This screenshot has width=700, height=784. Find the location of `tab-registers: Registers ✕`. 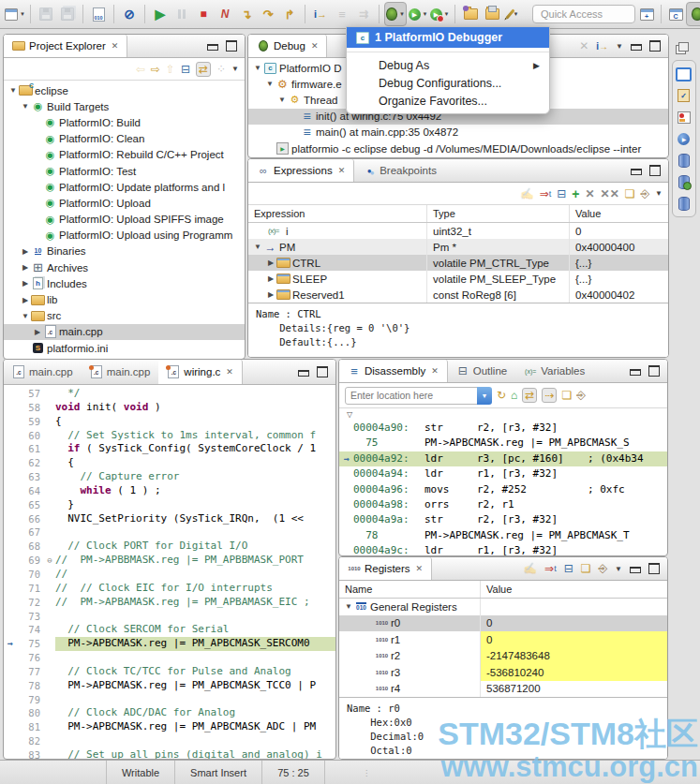

tab-registers: Registers ✕ is located at coordinates (386, 569).